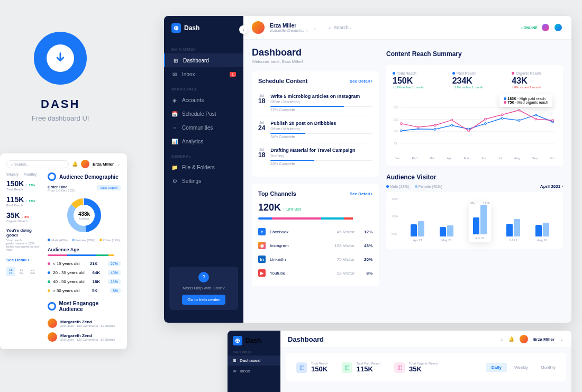 This screenshot has height=392, width=582. What do you see at coordinates (243, 30) in the screenshot?
I see `collapse-sidebar-button: ‹` at bounding box center [243, 30].